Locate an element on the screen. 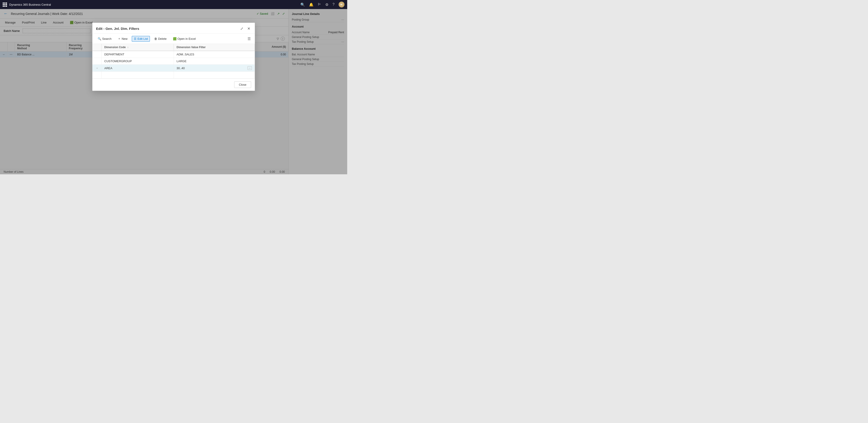  modal-close-footer-button: Close is located at coordinates (243, 85).